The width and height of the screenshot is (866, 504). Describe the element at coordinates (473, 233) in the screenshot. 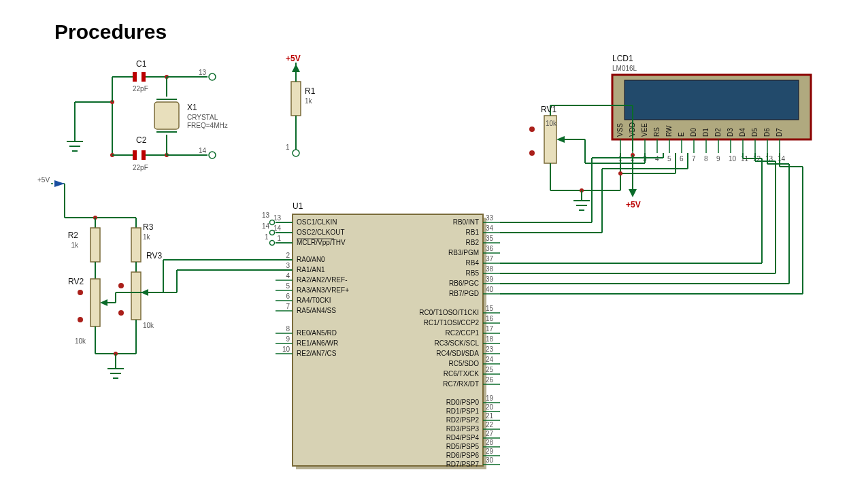

I see `svg-text: RB1` at that location.